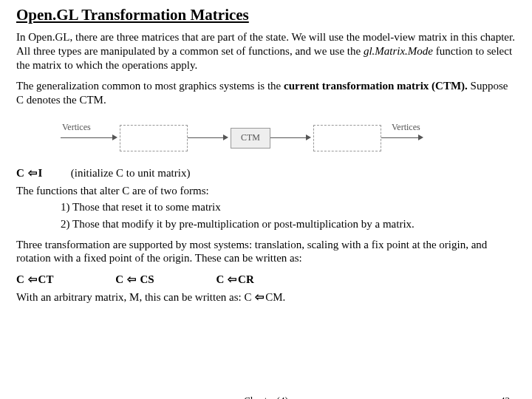 This screenshot has height=399, width=532. What do you see at coordinates (266, 173) in the screenshot?
I see `equation-init: C ⇦I (initialize C to unit matrix)` at bounding box center [266, 173].